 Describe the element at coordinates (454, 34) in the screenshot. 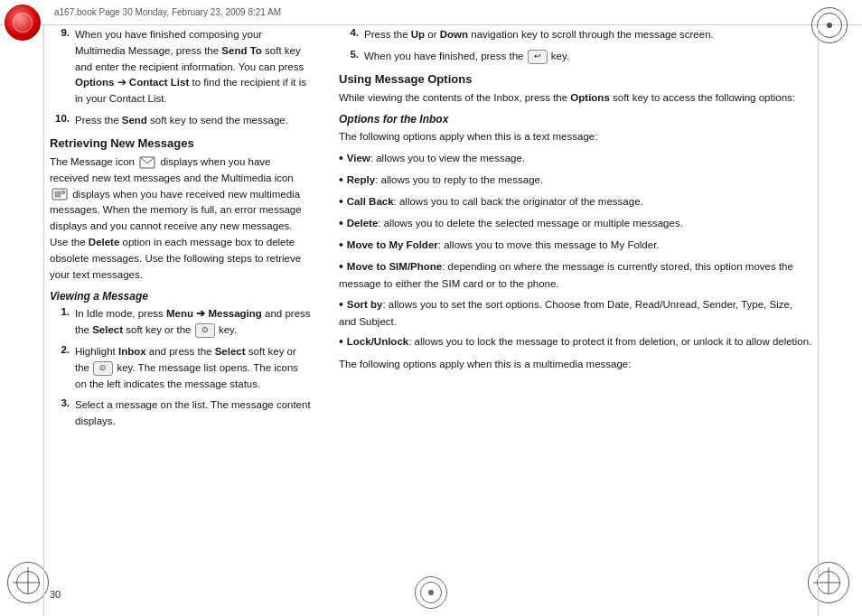

I see `step-4-bold-2: Down` at that location.